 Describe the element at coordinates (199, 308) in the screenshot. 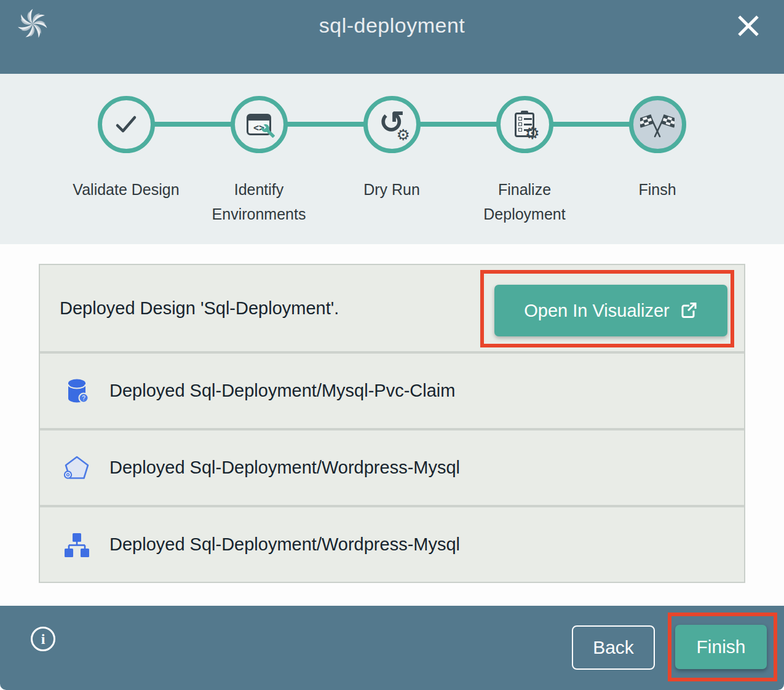

I see `deployed-design-message: Deployed Design 'Sql-Deployment'.` at that location.